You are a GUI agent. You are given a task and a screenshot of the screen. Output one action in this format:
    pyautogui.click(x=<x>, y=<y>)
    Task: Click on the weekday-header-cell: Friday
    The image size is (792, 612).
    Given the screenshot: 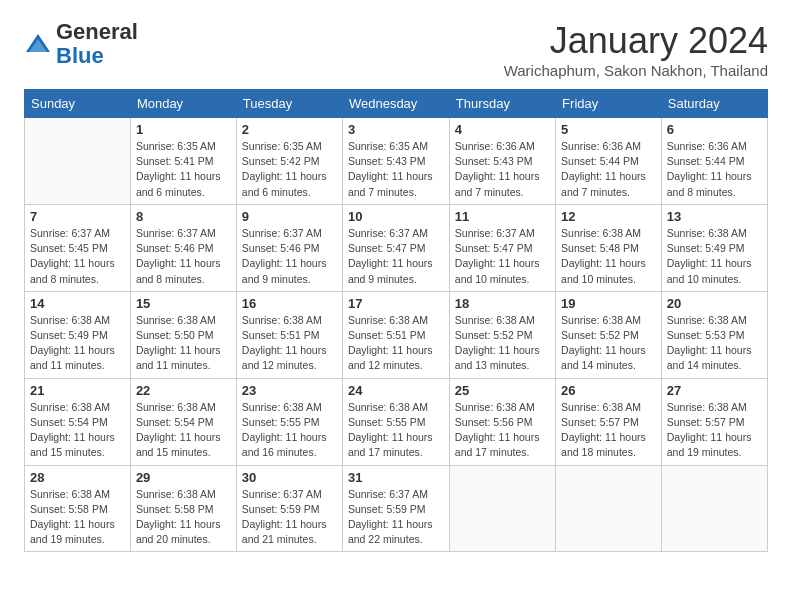 What is the action you would take?
    pyautogui.click(x=609, y=104)
    